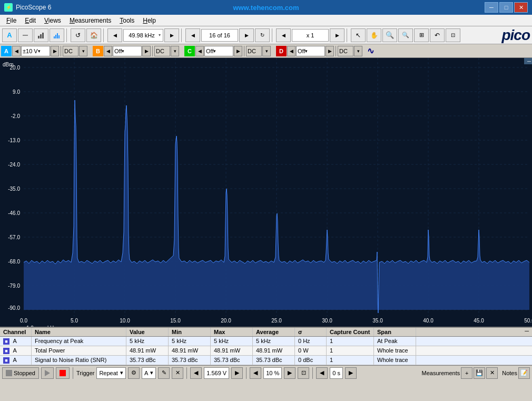 Image resolution: width=532 pixels, height=401 pixels. Describe the element at coordinates (262, 35) in the screenshot. I see `toolbar-refresh2: ↻` at that location.